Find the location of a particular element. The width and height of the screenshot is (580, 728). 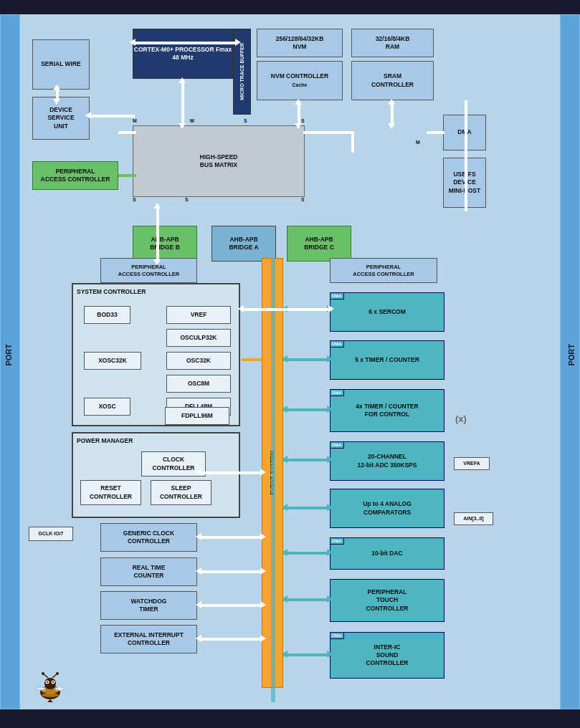

sleep-controller-block: SLEEPCONTROLLER is located at coordinates (181, 493).